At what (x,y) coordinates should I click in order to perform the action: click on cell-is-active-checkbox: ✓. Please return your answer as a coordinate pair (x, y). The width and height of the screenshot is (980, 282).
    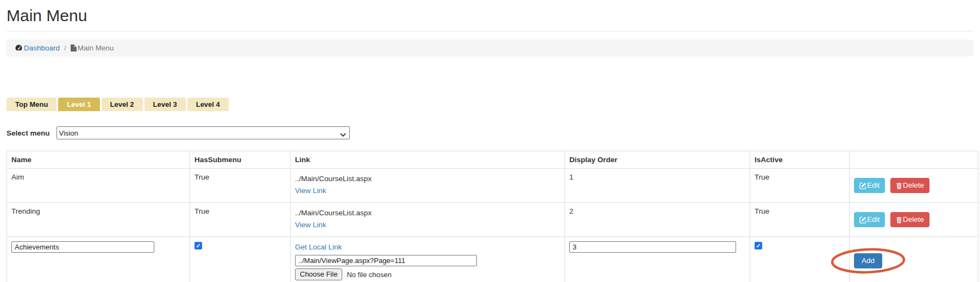
    Looking at the image, I should click on (800, 259).